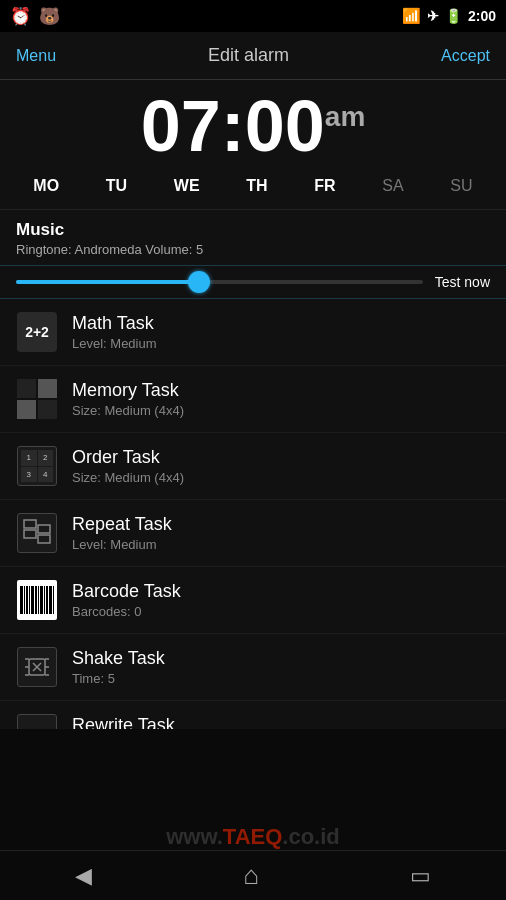  I want to click on watermark-prefix: www., so click(194, 836).